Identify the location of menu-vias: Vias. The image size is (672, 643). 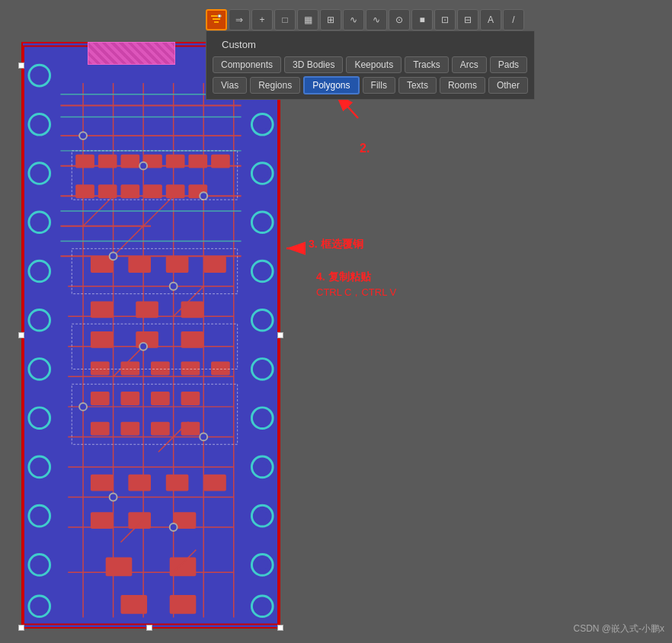
(230, 85).